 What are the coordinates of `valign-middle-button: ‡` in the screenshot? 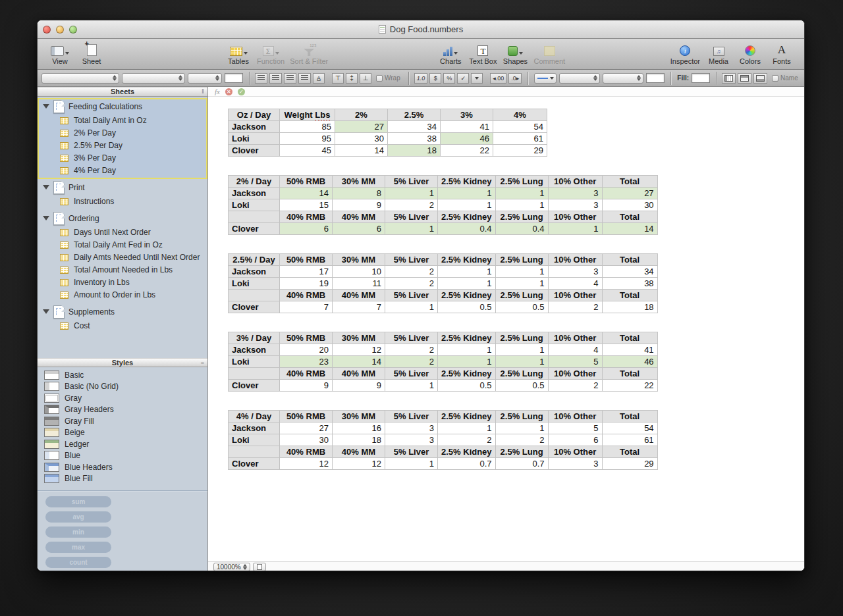 It's located at (352, 78).